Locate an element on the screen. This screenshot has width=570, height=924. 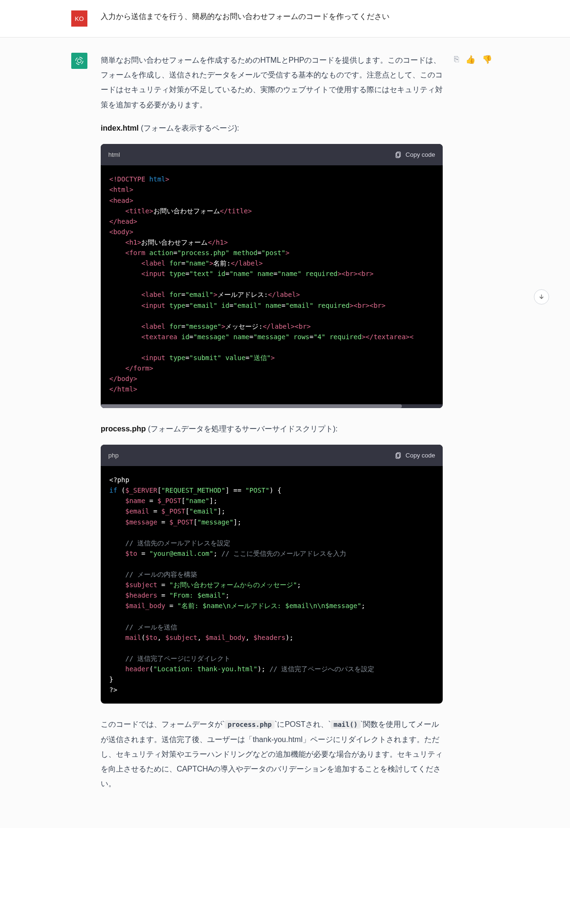
thumbs-down-icon: 👎 is located at coordinates (487, 60).